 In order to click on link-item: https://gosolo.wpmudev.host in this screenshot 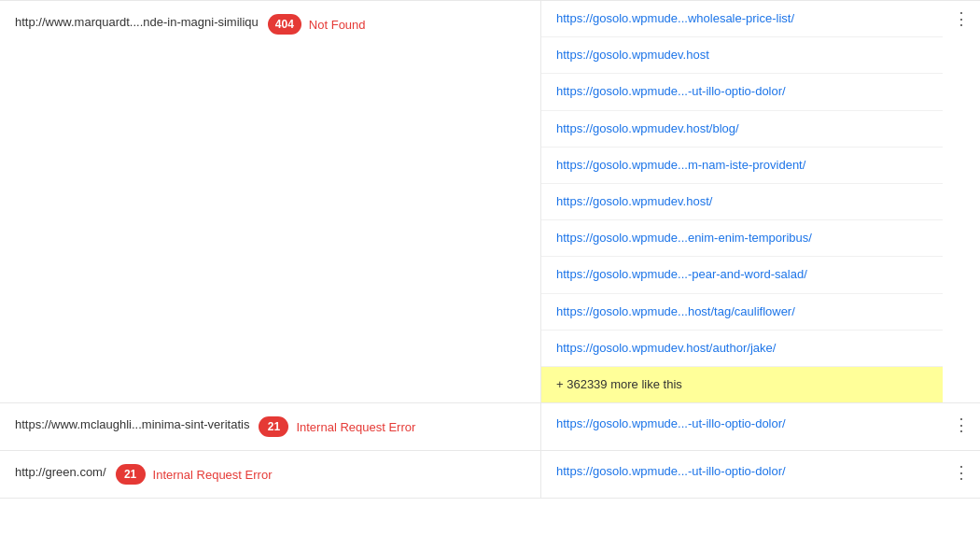, I will do `click(742, 56)`.